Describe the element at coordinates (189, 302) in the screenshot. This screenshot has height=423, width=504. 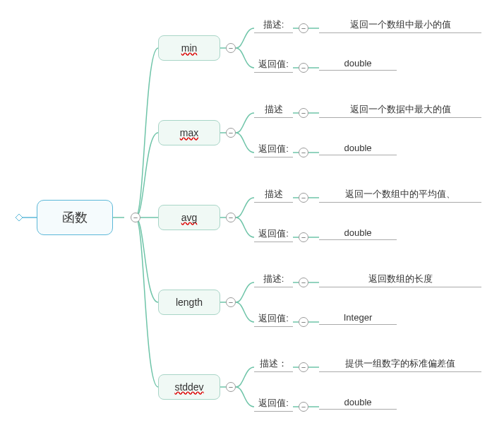
I see `func-label: length` at that location.